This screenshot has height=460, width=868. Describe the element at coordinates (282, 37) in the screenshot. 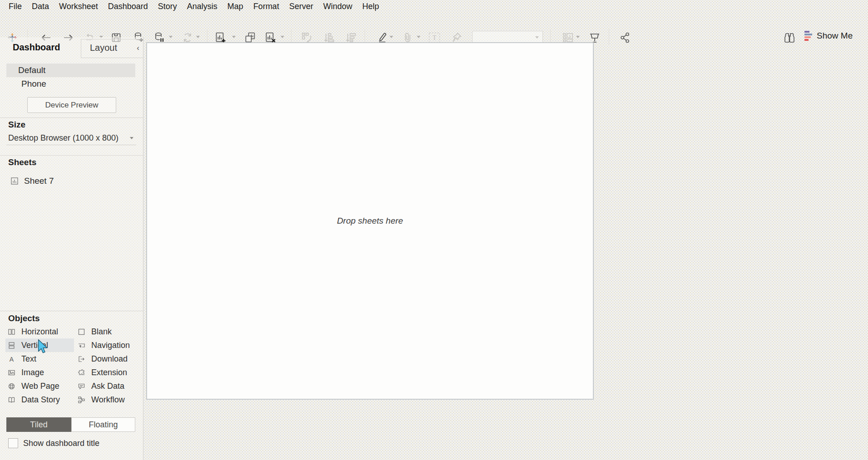

I see `clear-dropdown-caret-icon` at that location.